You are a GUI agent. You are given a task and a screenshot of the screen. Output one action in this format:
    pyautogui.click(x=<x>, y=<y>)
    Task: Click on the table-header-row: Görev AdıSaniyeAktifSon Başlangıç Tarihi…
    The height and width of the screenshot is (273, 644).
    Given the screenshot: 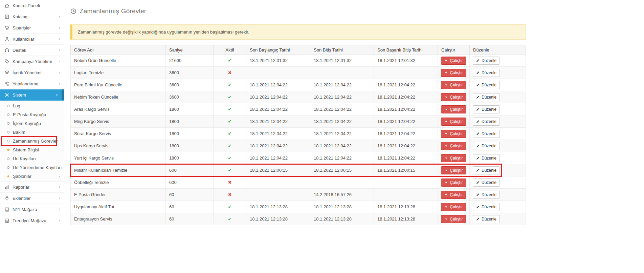 What is the action you would take?
    pyautogui.click(x=298, y=50)
    